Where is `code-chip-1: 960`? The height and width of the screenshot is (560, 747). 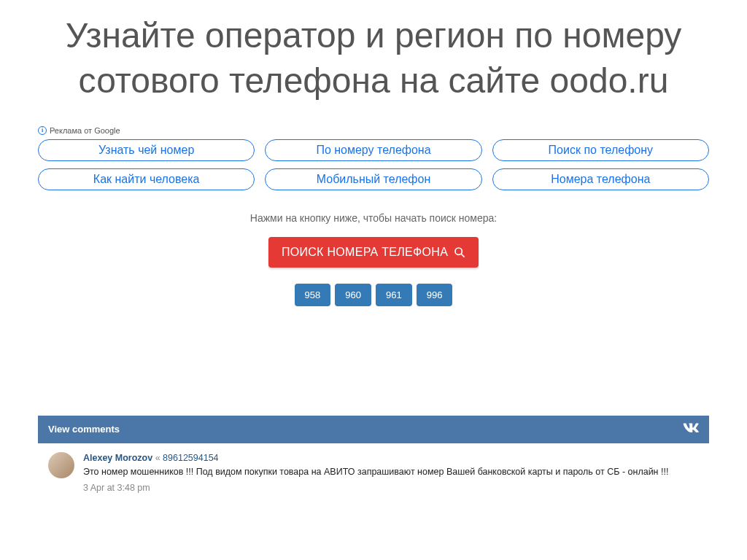
code-chip-1: 960 is located at coordinates (353, 295).